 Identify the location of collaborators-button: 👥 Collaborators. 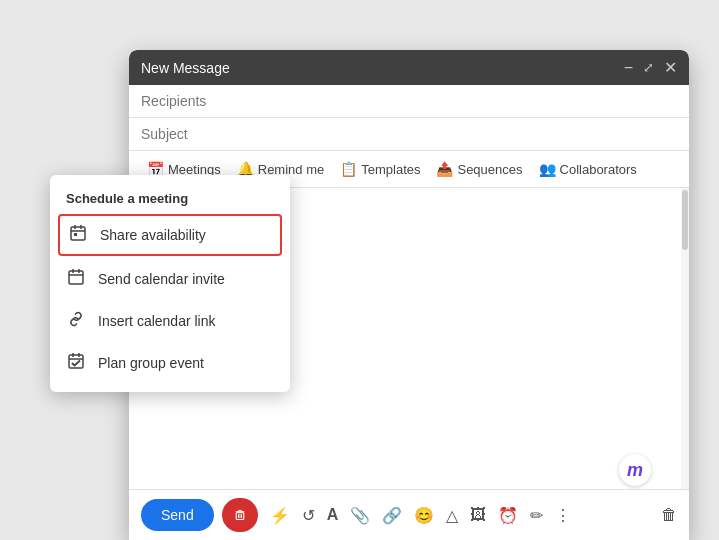
(588, 169).